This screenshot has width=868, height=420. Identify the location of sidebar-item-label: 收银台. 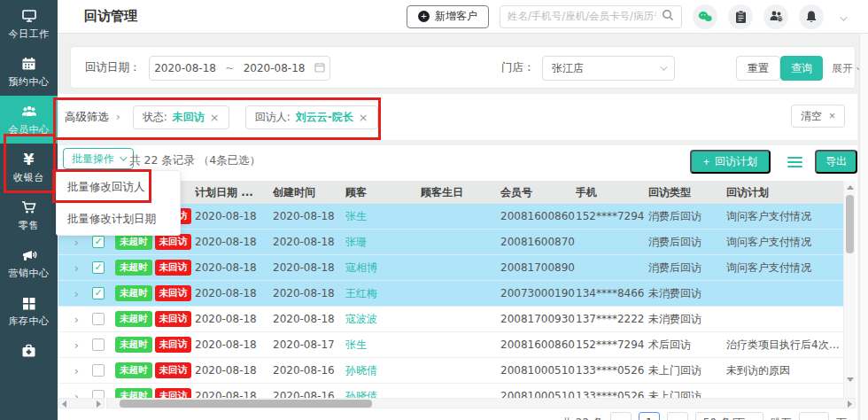
(28, 177).